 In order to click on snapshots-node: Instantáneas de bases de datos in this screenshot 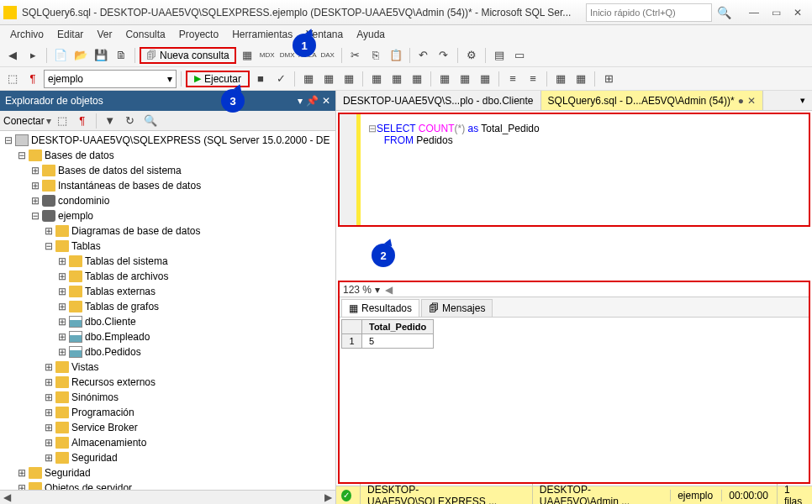, I will do `click(129, 186)`.